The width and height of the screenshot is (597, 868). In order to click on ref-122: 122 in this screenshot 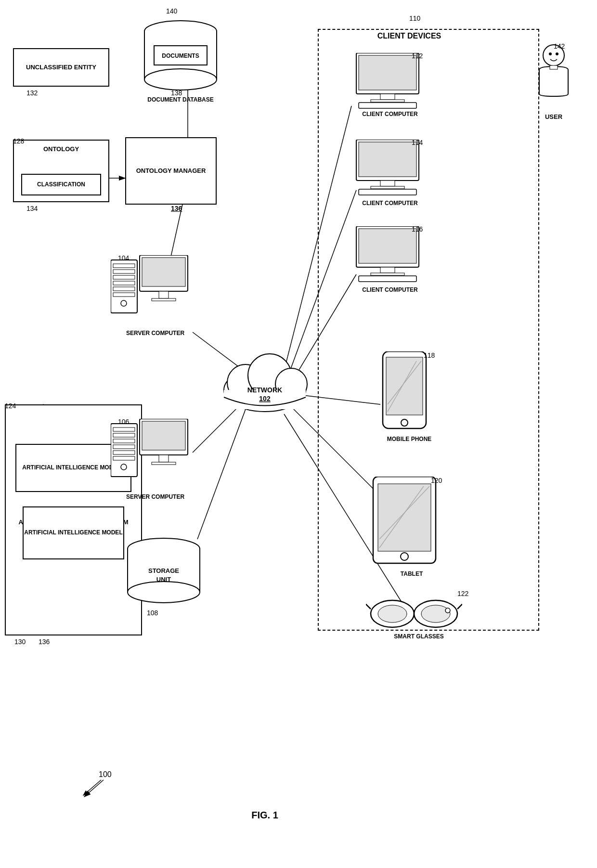, I will do `click(463, 594)`.